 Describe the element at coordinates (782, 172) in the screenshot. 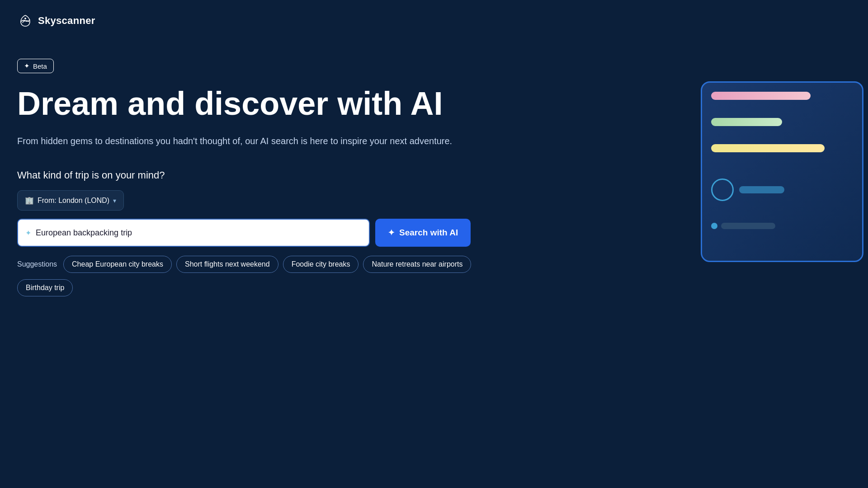

I see `tablet-frame` at that location.